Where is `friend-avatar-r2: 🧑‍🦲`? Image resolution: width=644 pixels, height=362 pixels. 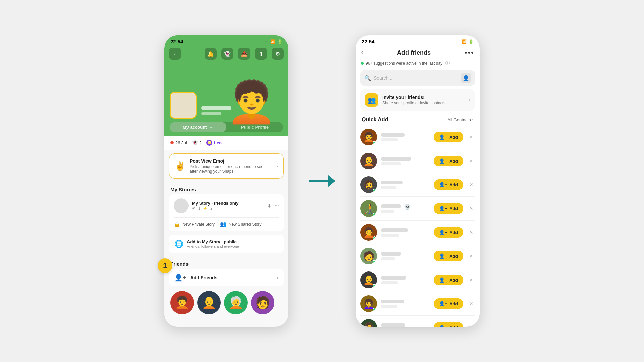 friend-avatar-r2: 🧑‍🦲 is located at coordinates (369, 161).